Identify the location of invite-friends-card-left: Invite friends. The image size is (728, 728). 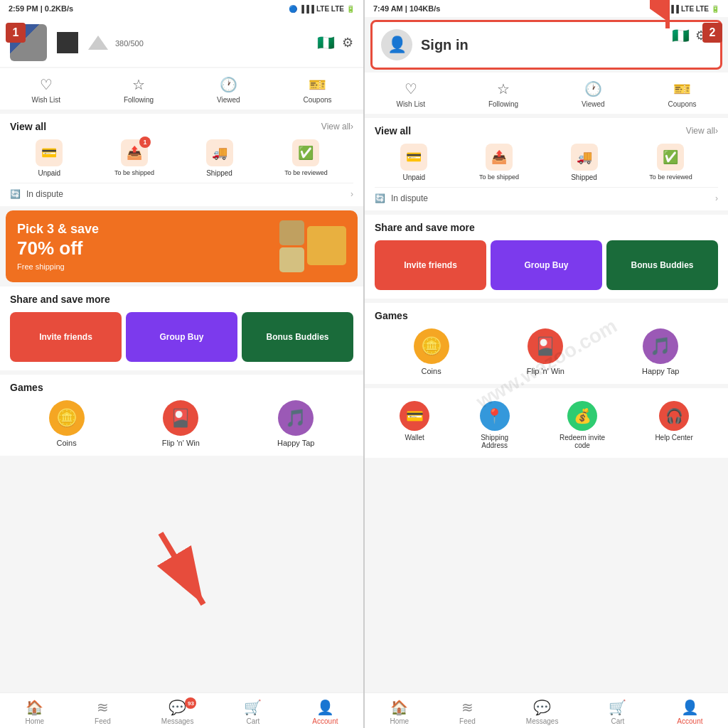
(65, 337).